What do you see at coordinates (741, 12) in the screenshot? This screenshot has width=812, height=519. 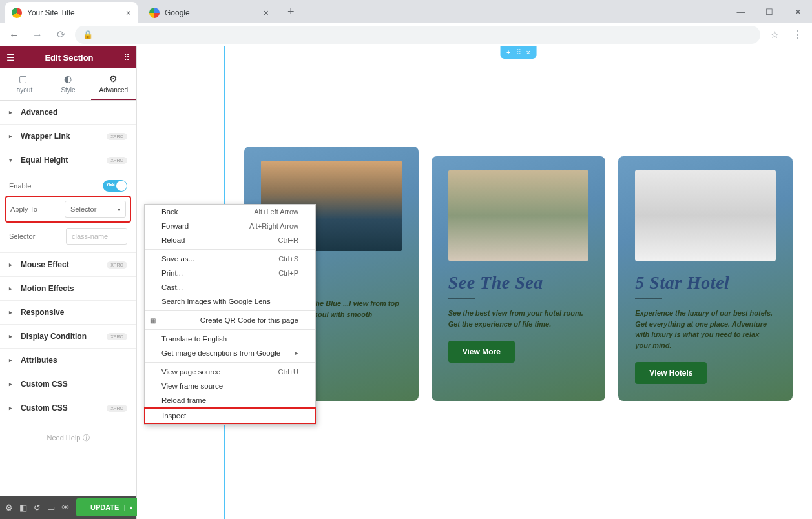 I see `minimize-button: —` at bounding box center [741, 12].